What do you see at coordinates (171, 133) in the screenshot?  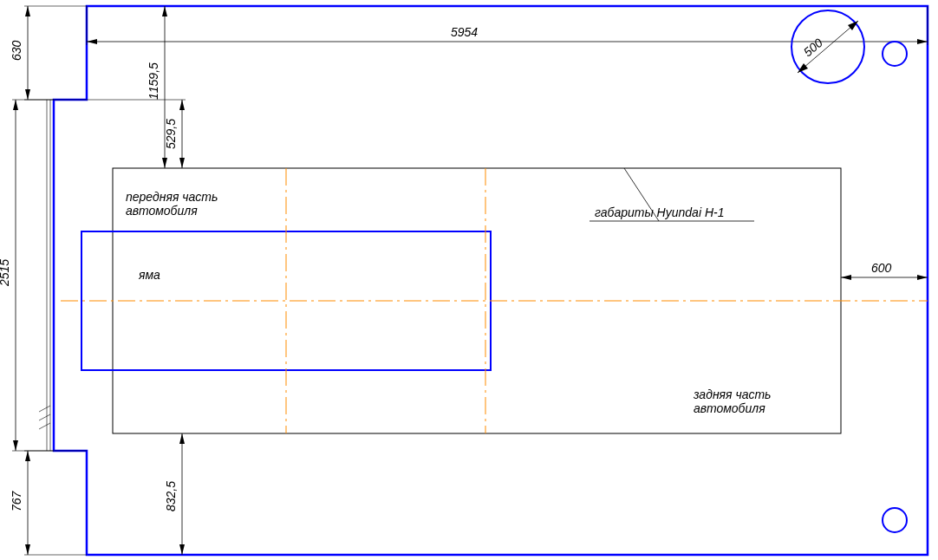 I see `dim-529-text: 529,5` at bounding box center [171, 133].